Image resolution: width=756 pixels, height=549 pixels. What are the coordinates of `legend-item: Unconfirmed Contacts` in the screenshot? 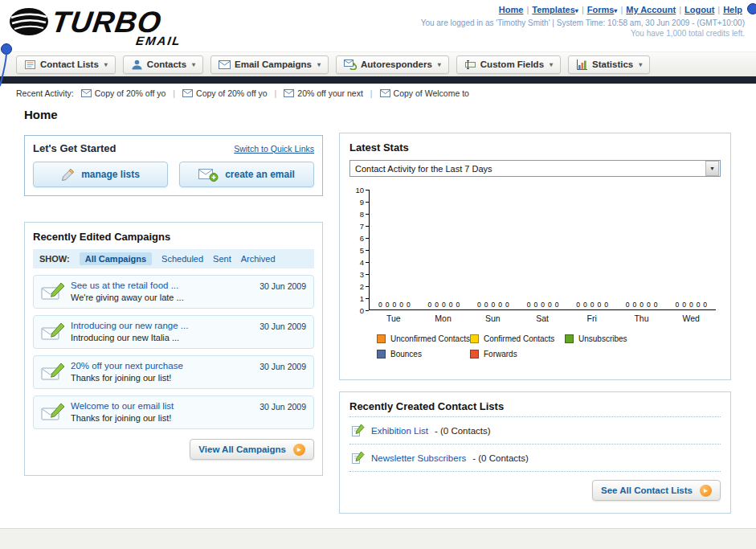 It's located at (423, 339).